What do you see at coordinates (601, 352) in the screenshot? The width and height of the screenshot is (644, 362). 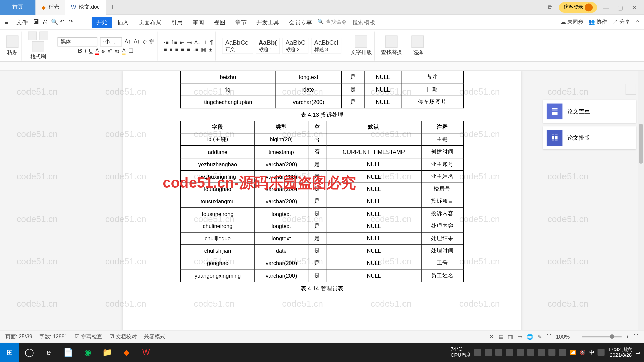 I see `tray-icon-sogou` at bounding box center [601, 352].